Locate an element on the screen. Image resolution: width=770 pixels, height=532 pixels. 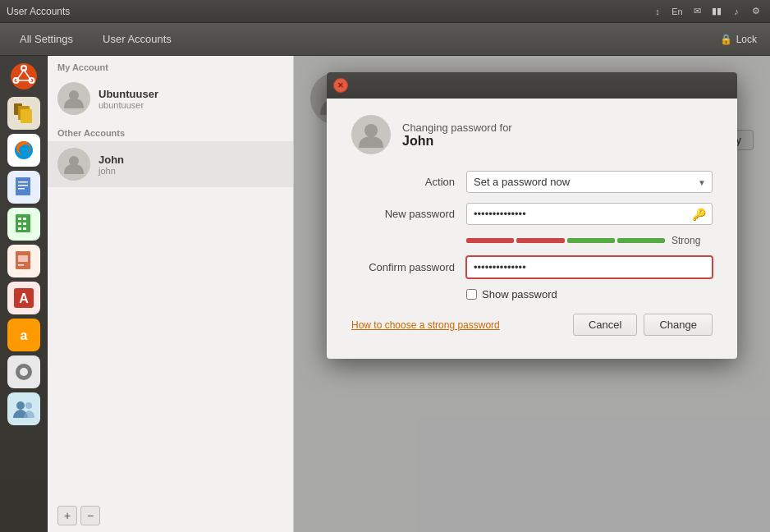
confirm-password-wrap is located at coordinates (589, 268).